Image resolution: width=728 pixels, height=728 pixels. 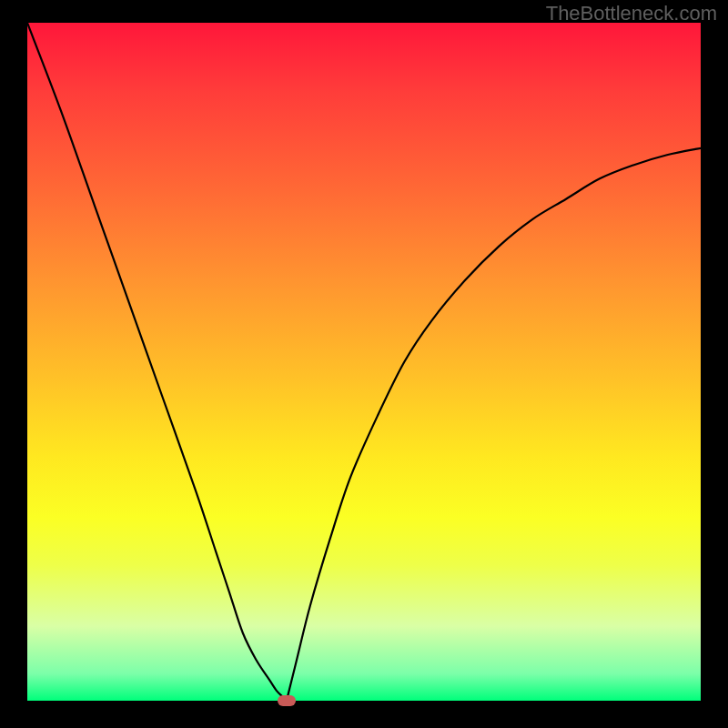 What do you see at coordinates (287, 701) in the screenshot?
I see `minimum-marker` at bounding box center [287, 701].